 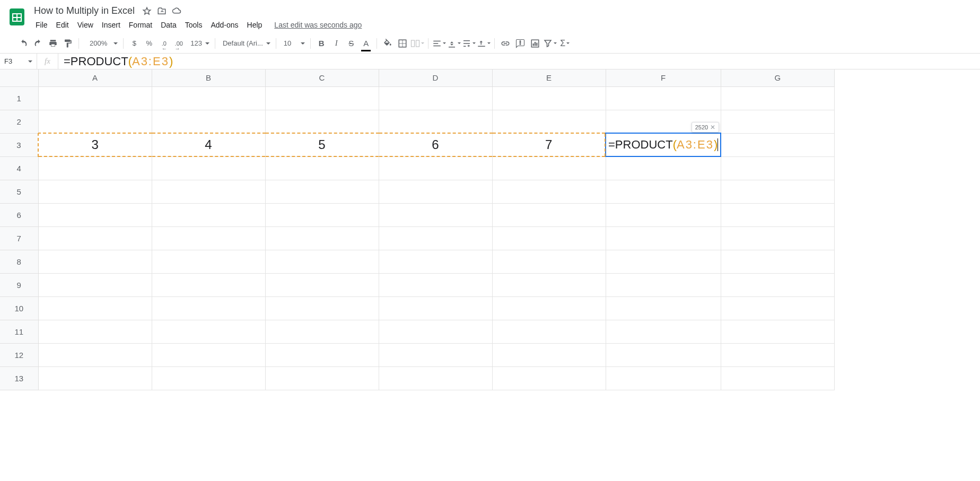 I want to click on star-icon, so click(x=147, y=11).